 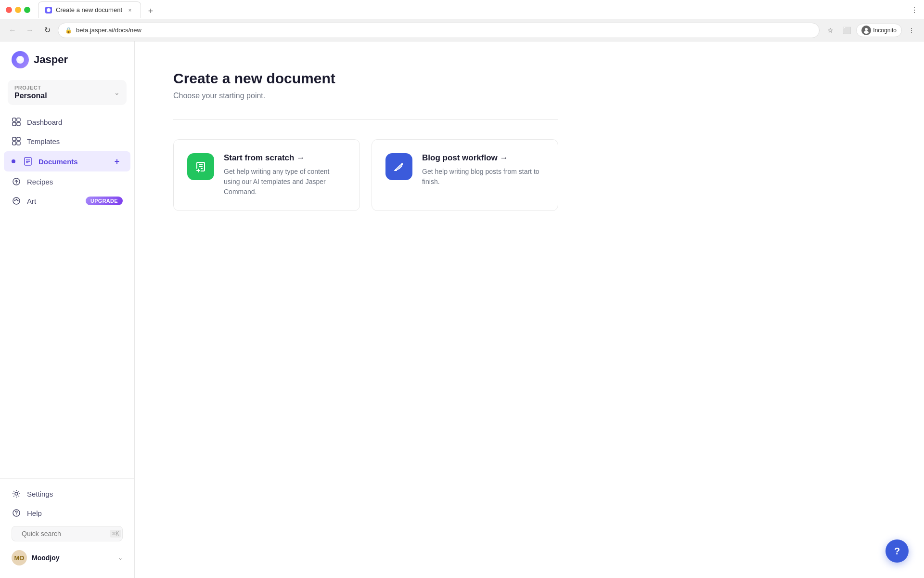 I want to click on blog-content: Blog post workflow → Get help writing bl…, so click(x=483, y=170).